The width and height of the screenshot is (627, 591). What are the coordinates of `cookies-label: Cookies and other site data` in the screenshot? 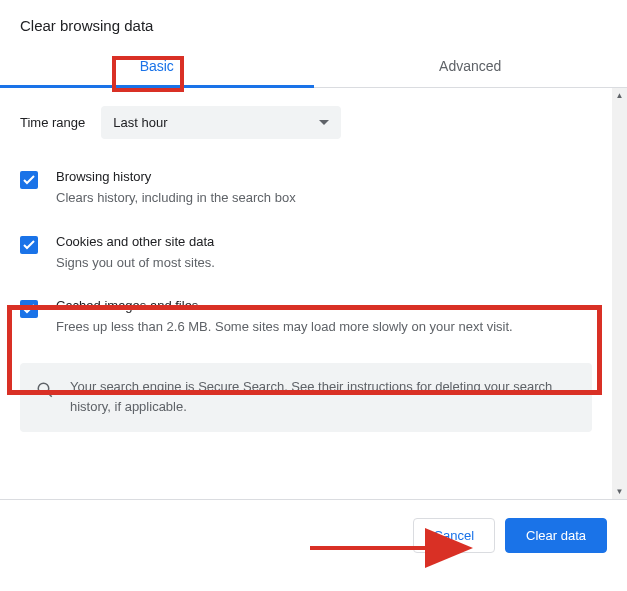 It's located at (136, 242).